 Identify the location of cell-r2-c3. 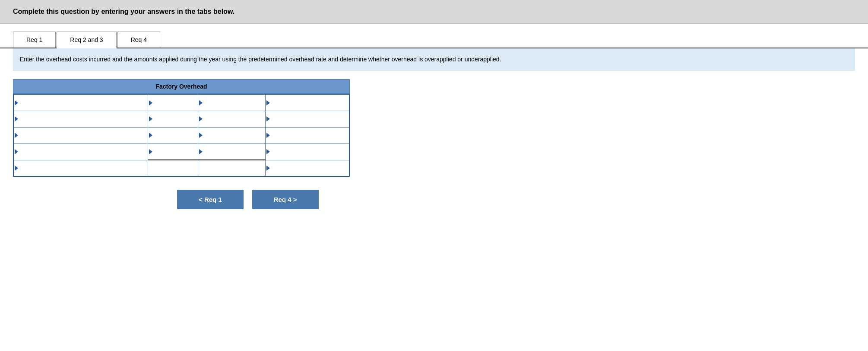
(232, 119).